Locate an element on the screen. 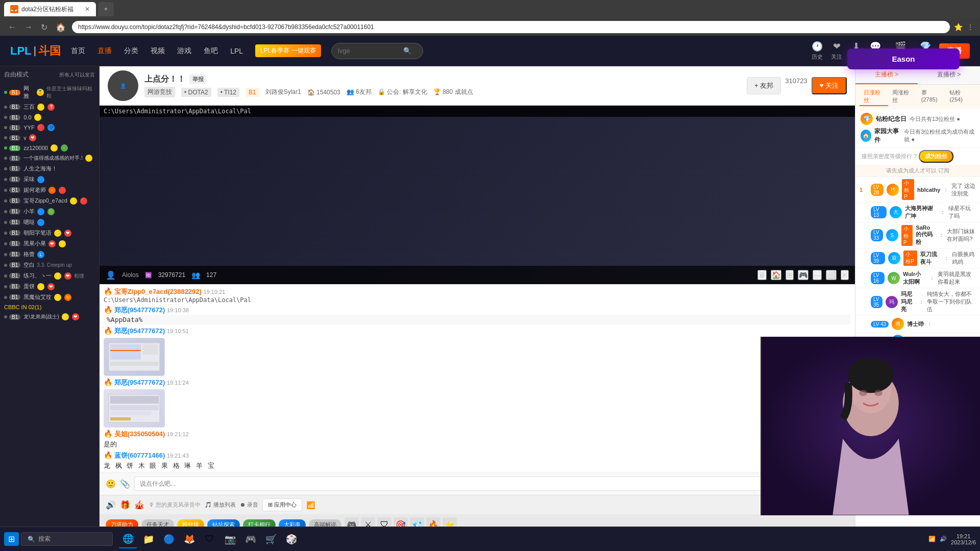  list-item: B1 蛋饼 ⭐ ❤ is located at coordinates (50, 287).